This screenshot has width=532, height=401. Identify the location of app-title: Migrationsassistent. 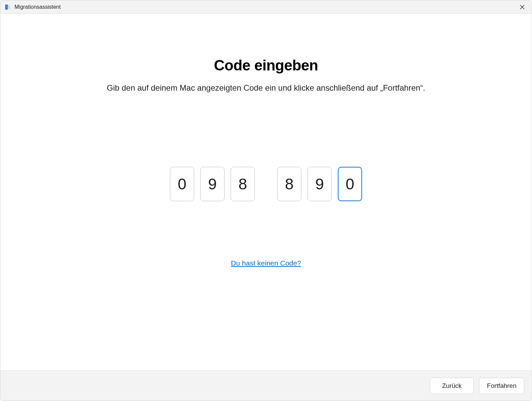
(38, 7).